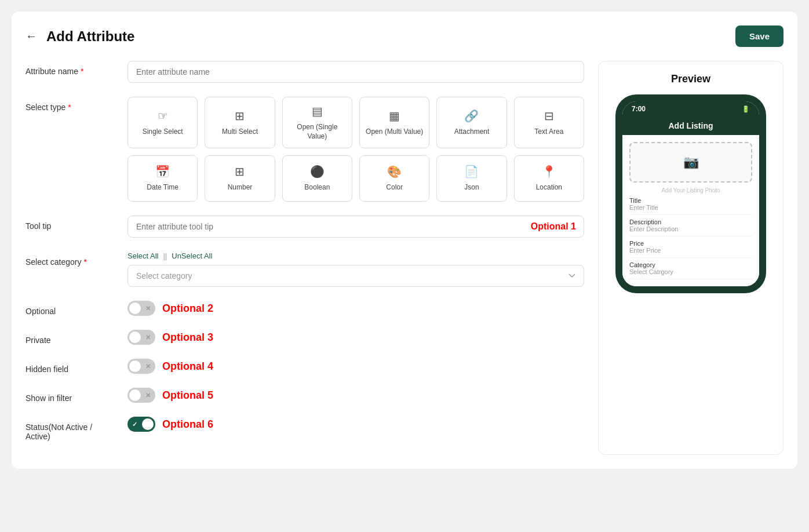 This screenshot has height=532, width=809. Describe the element at coordinates (72, 429) in the screenshot. I see `status-toggle-label: Status(Not Active / Active)` at that location.